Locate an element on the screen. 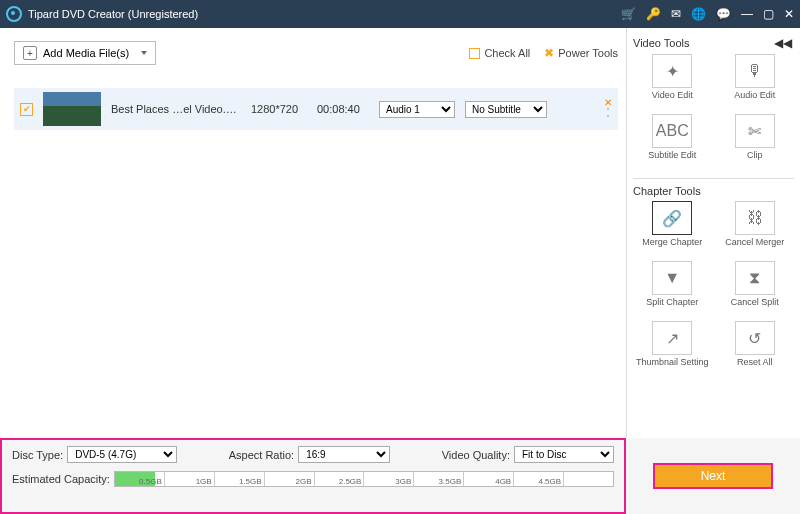 This screenshot has width=800, height=514. video-tool-label-1: Audio Edit is located at coordinates (754, 101).